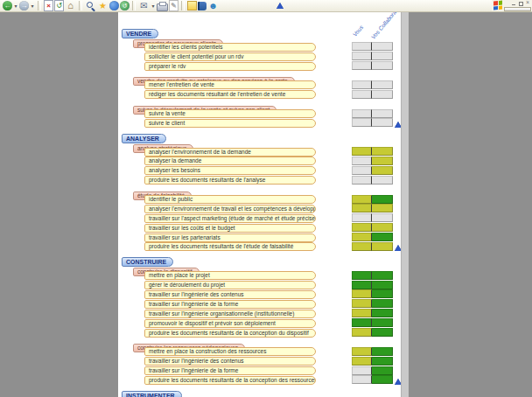 This screenshot has width=532, height=397. Describe the element at coordinates (230, 57) in the screenshot. I see `task-label: solliciter le client potentiel pour un r…` at that location.